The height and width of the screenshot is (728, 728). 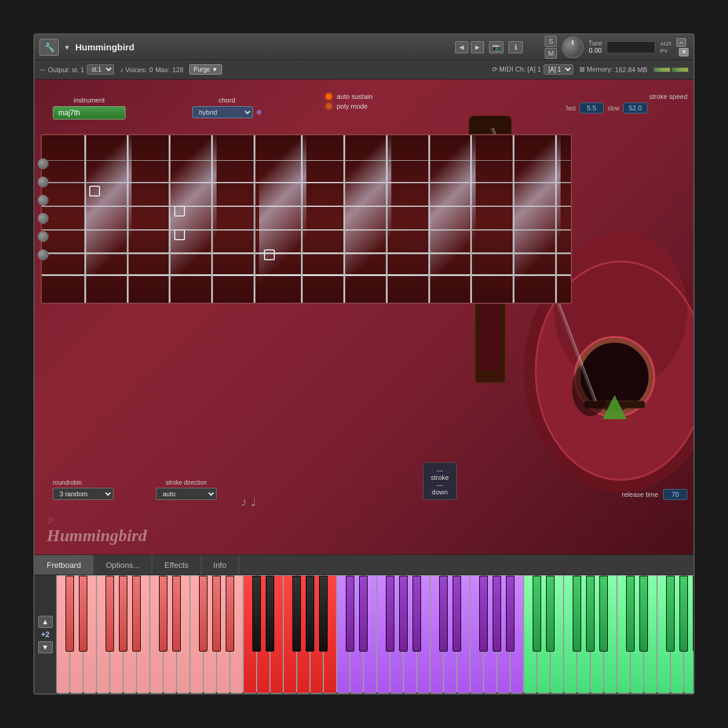 I want to click on m-button: M, so click(x=551, y=53).